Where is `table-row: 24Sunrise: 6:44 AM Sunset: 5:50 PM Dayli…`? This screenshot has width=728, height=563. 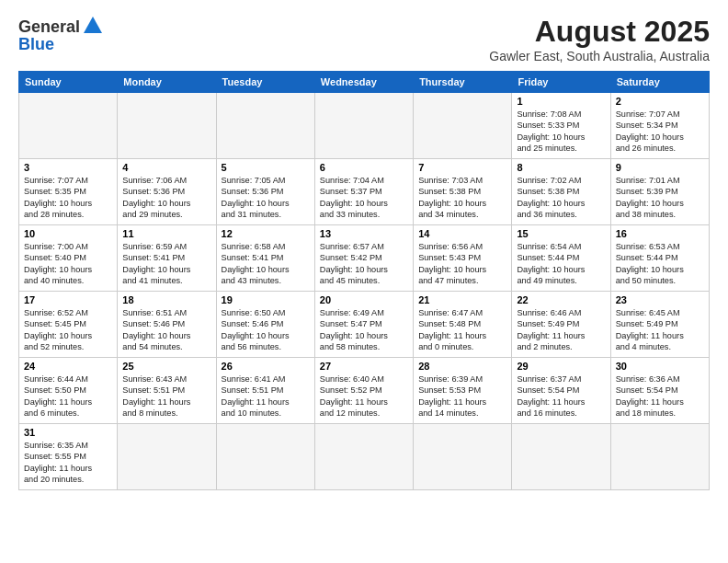 table-row: 24Sunrise: 6:44 AM Sunset: 5:50 PM Dayli… is located at coordinates (68, 391).